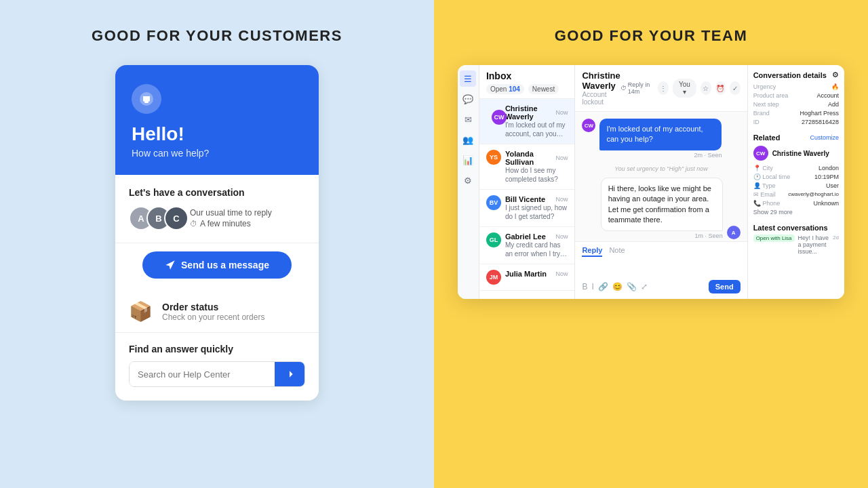 This screenshot has width=868, height=488. I want to click on agent-avatars: A B C, so click(155, 218).